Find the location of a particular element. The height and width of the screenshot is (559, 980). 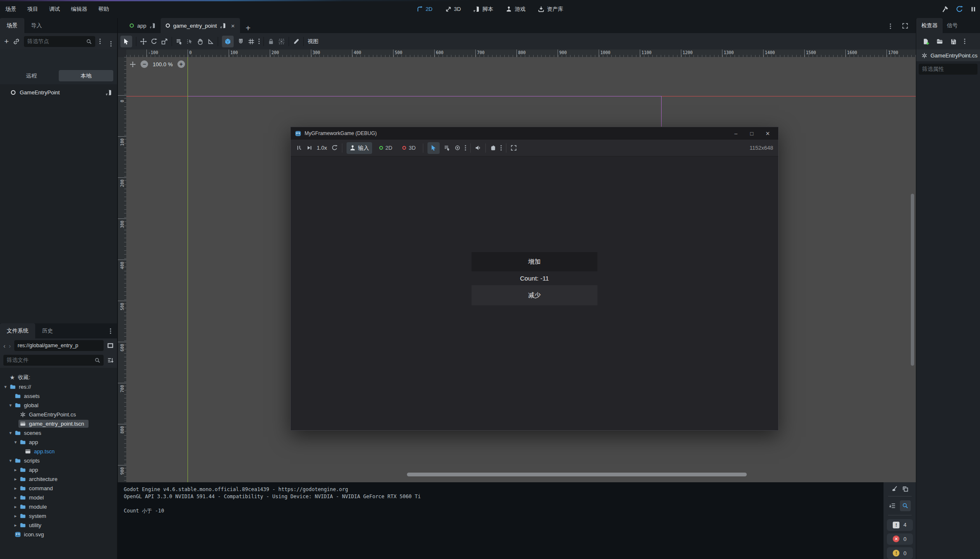

decrease-button: 减少 is located at coordinates (534, 295).